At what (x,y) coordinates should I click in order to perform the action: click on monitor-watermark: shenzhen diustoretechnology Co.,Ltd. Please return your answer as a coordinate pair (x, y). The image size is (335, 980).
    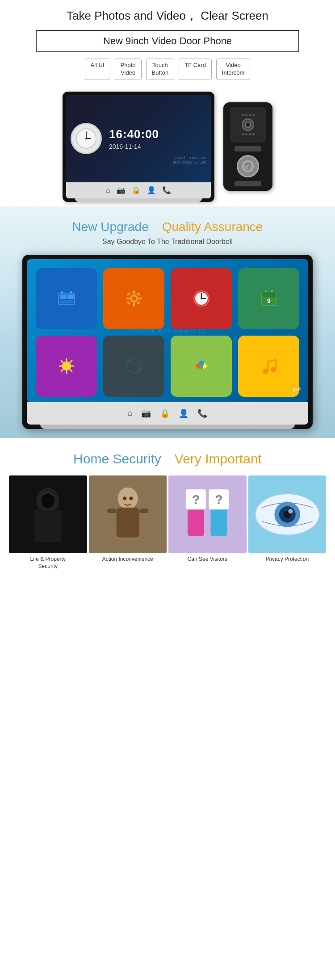
    Looking at the image, I should click on (189, 160).